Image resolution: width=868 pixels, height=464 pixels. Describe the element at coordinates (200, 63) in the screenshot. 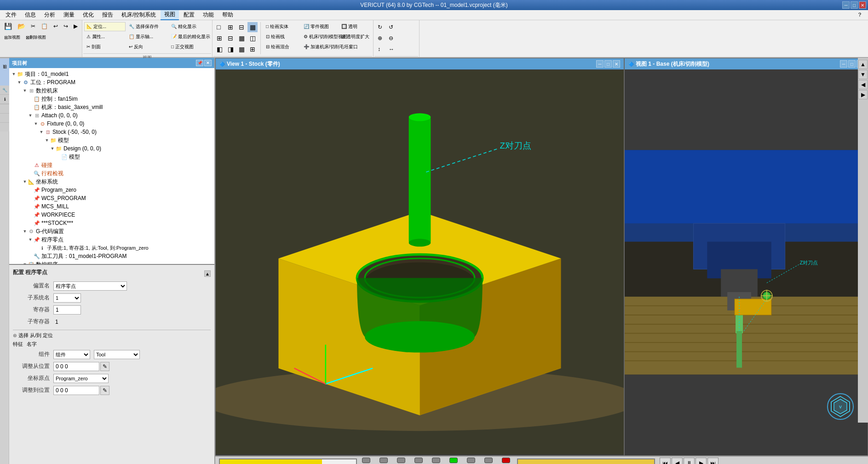

I see `panel-pin-btn: 📌` at that location.